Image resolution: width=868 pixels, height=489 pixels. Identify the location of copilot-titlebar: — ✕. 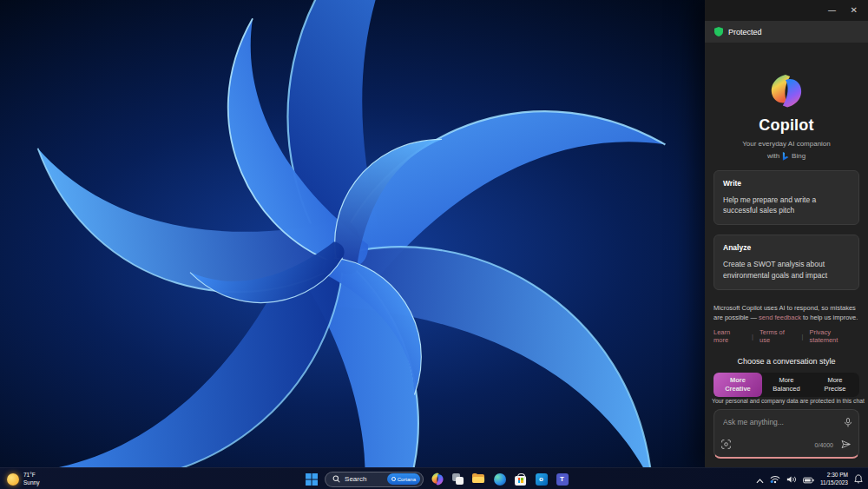
(786, 10).